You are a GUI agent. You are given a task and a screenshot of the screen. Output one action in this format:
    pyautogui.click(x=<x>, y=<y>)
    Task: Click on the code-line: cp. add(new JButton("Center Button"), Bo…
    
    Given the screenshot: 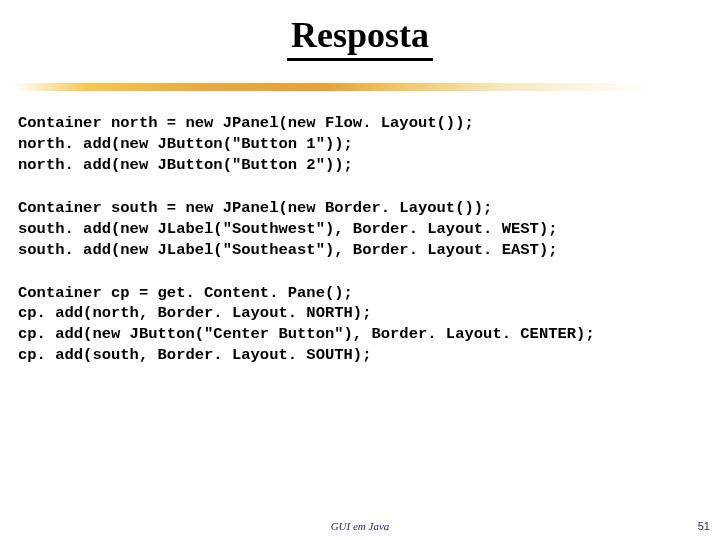 What is the action you would take?
    pyautogui.click(x=360, y=334)
    